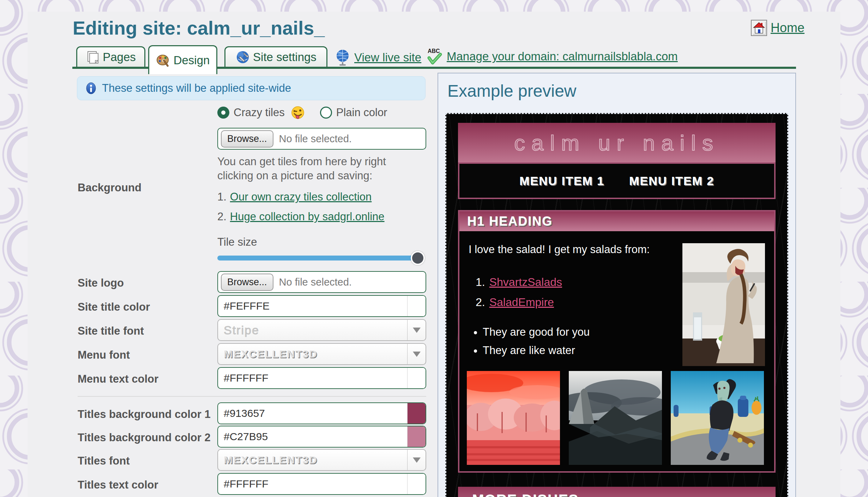 Image resolution: width=868 pixels, height=497 pixels. Describe the element at coordinates (144, 414) in the screenshot. I see `titles-bg1-label: Titles background color 1` at that location.